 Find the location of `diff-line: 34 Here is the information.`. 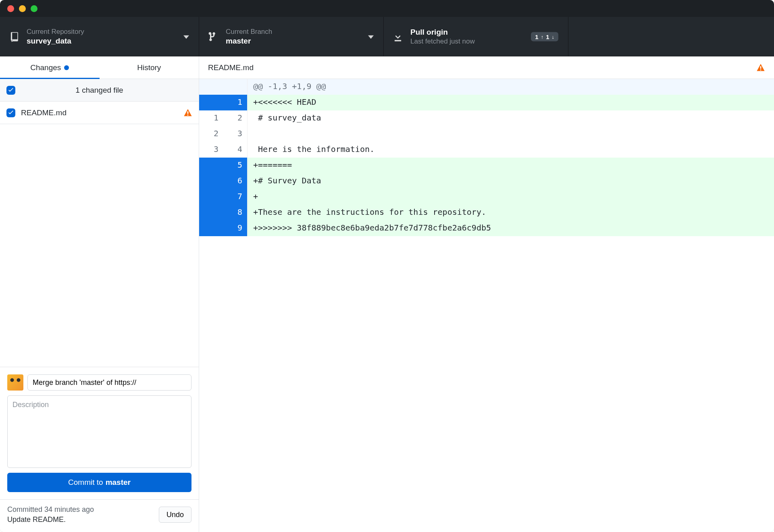

diff-line: 34 Here is the information. is located at coordinates (487, 150).